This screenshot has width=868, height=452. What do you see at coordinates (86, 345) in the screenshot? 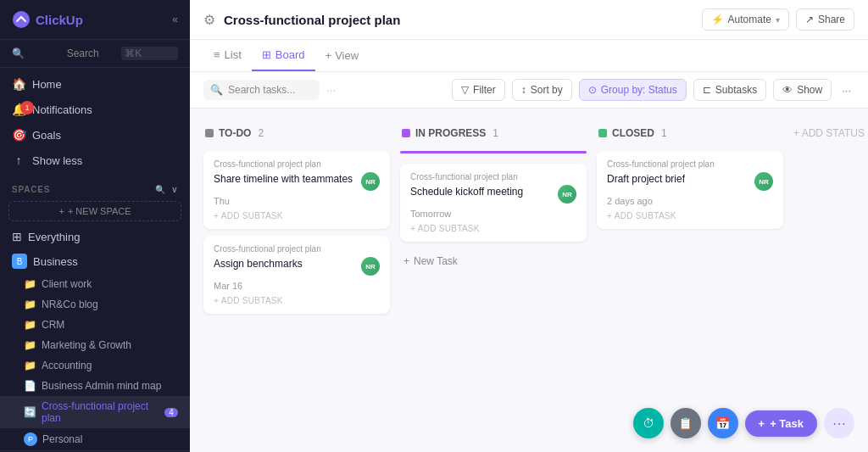
I see `marketing-growth-label: Marketing & Growth` at bounding box center [86, 345].